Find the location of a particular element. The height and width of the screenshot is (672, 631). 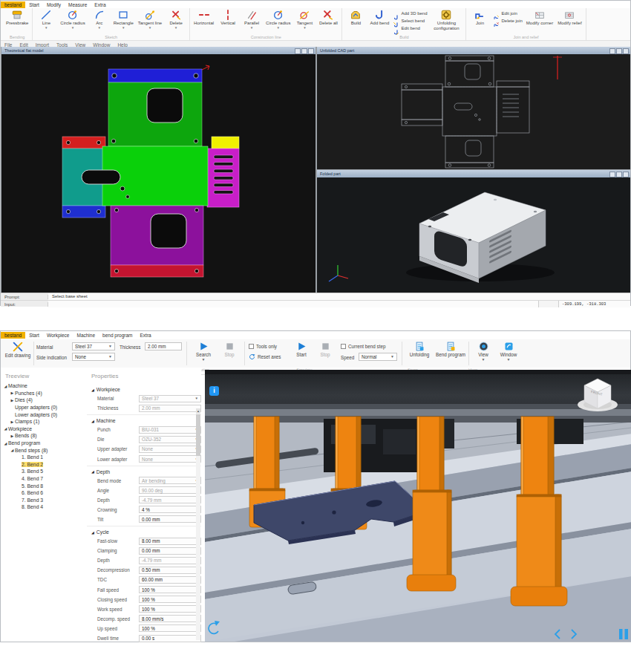

tree-item-7-bend-3: 7. Bend 3 is located at coordinates (44, 500).